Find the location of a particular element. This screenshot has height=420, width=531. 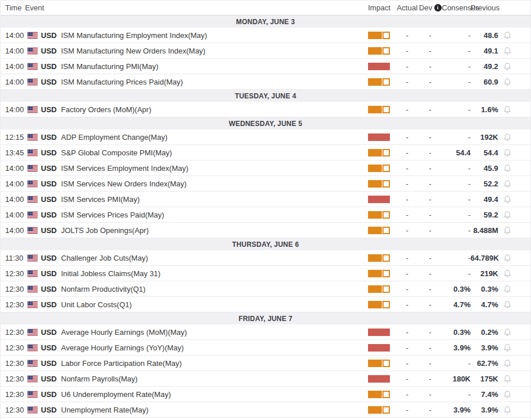

event-name: S&P Global Composite PMI(May) is located at coordinates (214, 153).